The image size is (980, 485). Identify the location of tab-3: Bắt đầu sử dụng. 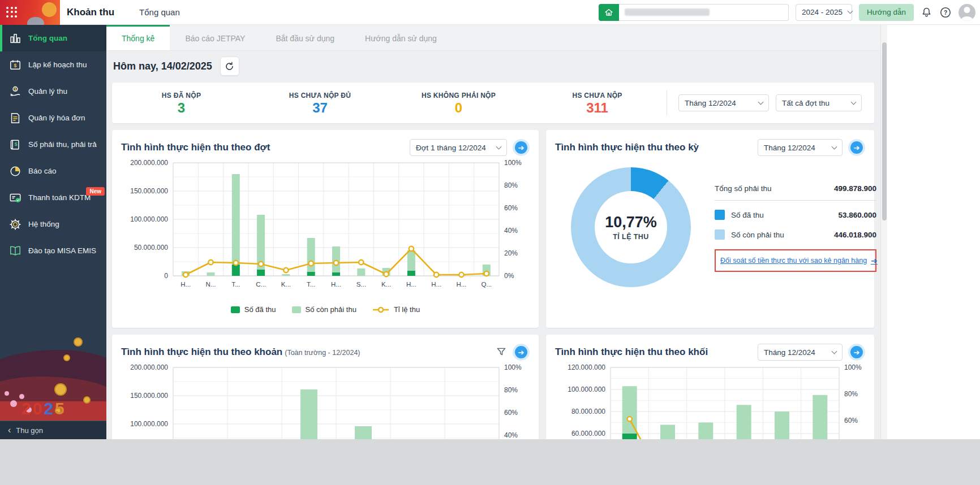
(305, 37).